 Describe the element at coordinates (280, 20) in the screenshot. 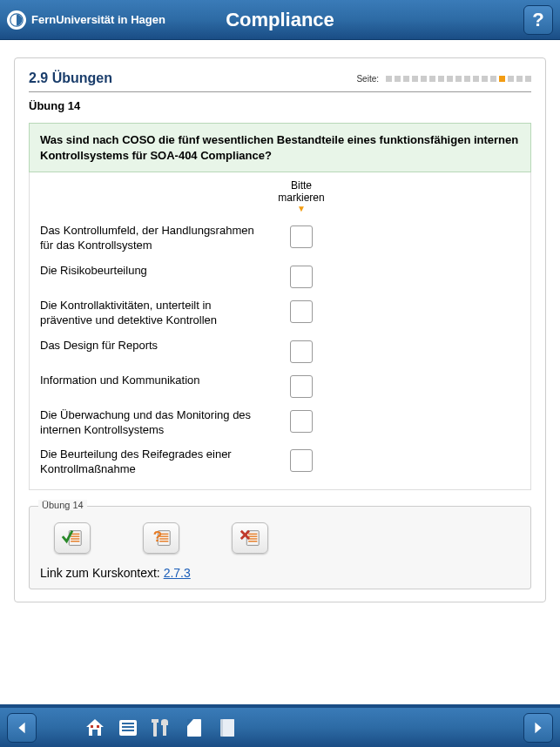

I see `app-header: FernUniversität in Hagen Compliance ?` at that location.